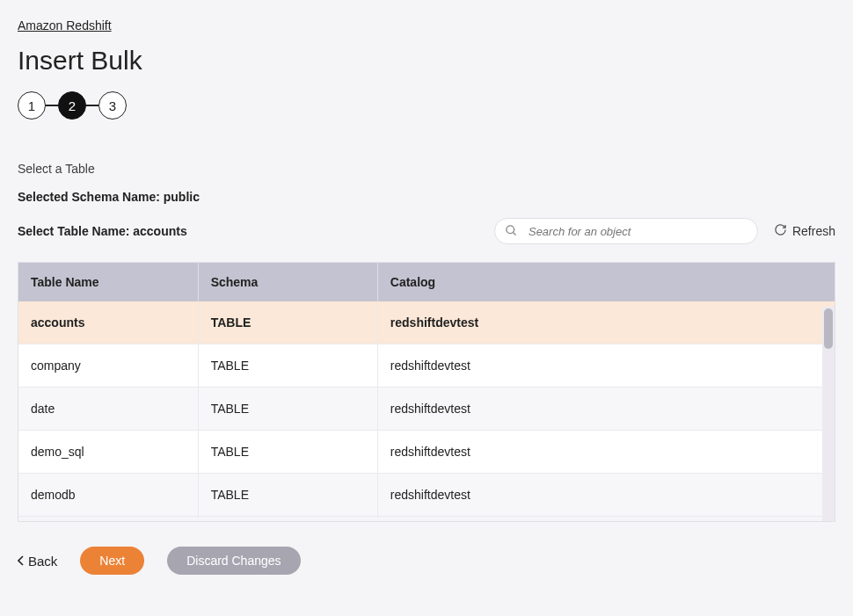 The width and height of the screenshot is (853, 616). Describe the element at coordinates (32, 105) in the screenshot. I see `step-1: 1` at that location.